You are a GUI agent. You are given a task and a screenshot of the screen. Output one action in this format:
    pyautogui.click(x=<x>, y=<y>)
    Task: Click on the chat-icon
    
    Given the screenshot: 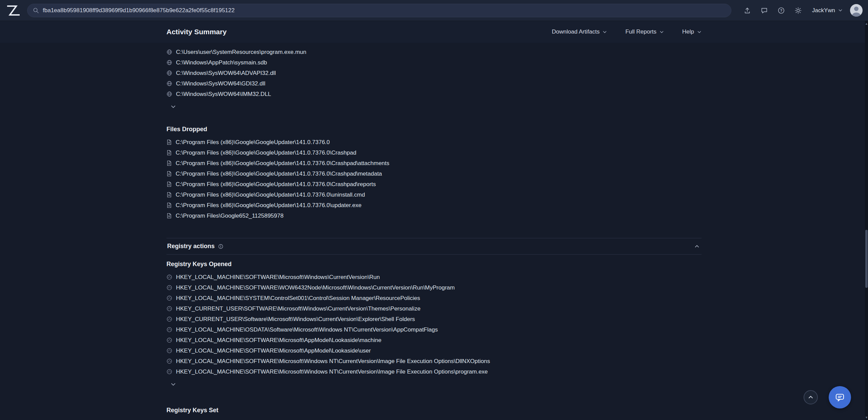 What is the action you would take?
    pyautogui.click(x=840, y=397)
    